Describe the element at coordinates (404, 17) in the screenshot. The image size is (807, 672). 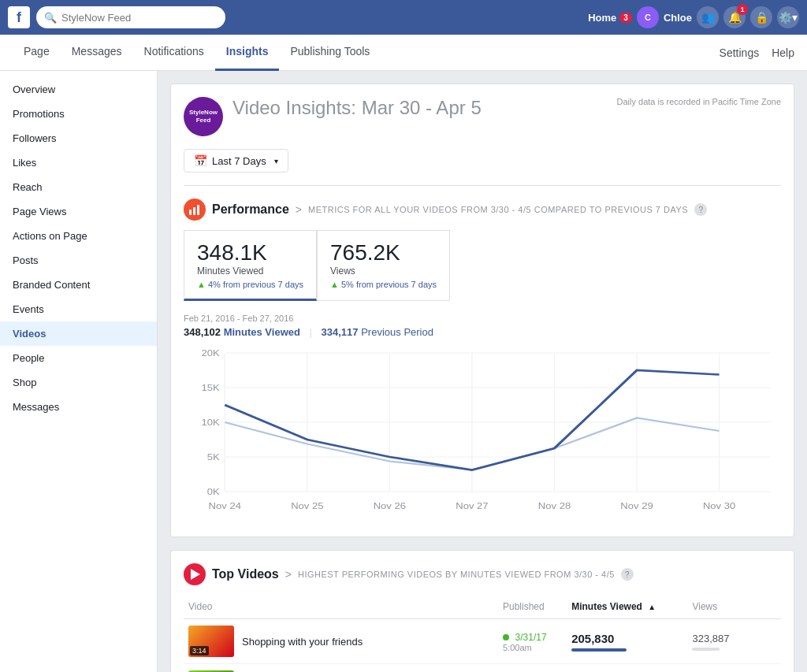
I see `top-navigation-bar: f 🔍 Home 3 C Chloe 👥 🔔 1 🔒 ⚙️▾` at that location.